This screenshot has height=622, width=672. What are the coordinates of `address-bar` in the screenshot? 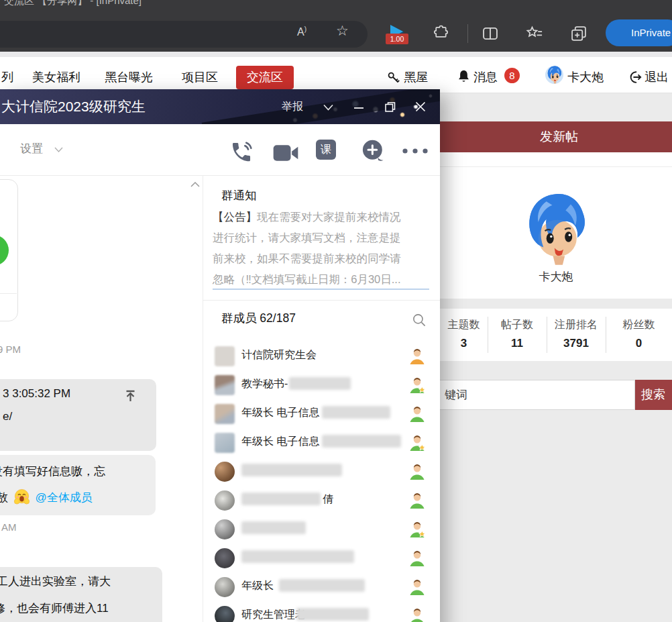 It's located at (184, 34).